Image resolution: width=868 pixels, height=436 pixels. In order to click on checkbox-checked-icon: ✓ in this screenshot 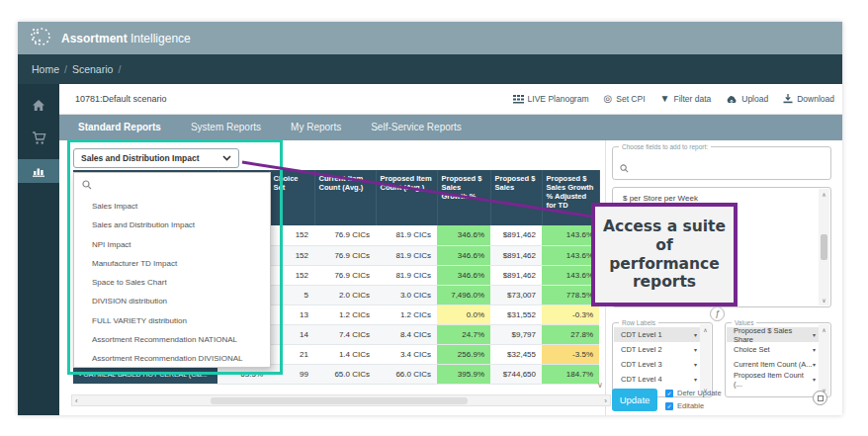, I will do `click(669, 393)`.